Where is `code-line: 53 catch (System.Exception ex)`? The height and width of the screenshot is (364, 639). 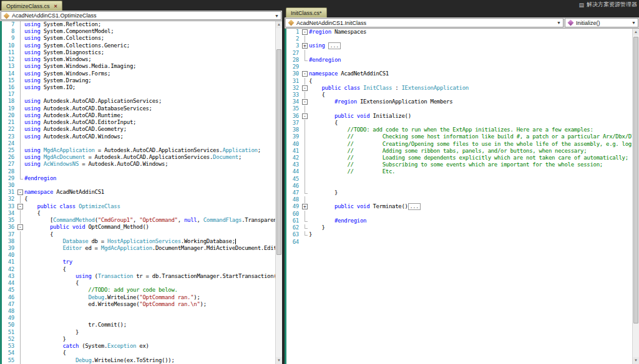 code-line: 53 catch (System.Exception ex) is located at coordinates (139, 347).